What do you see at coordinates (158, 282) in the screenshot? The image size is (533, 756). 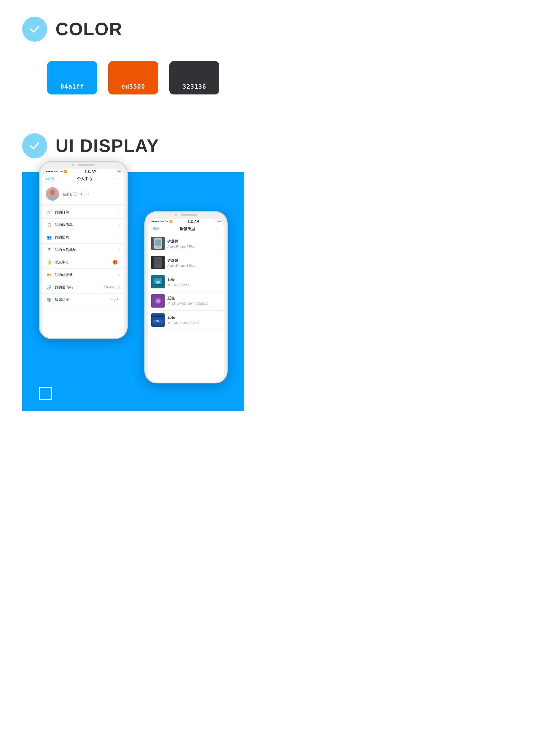 I see `repair-thumb-2: TCL` at bounding box center [158, 282].